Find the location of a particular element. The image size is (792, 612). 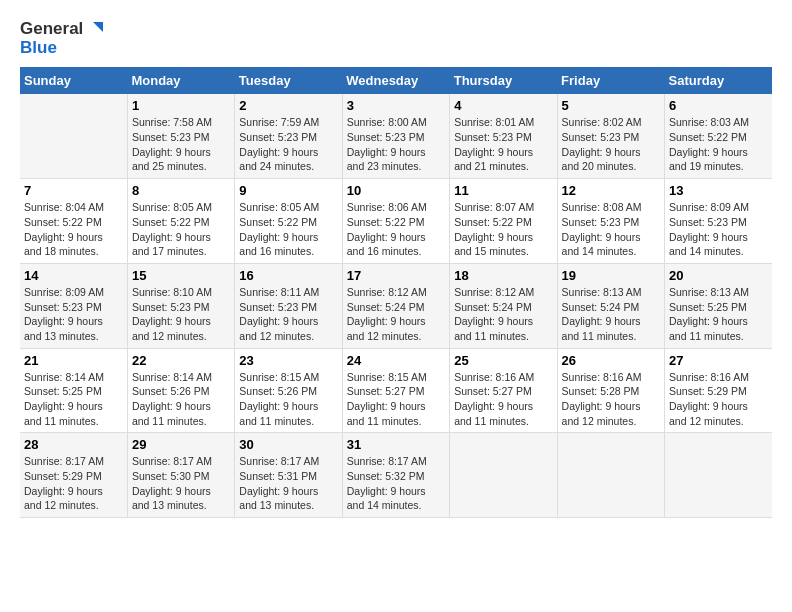

header-day-friday: Friday is located at coordinates (610, 80).